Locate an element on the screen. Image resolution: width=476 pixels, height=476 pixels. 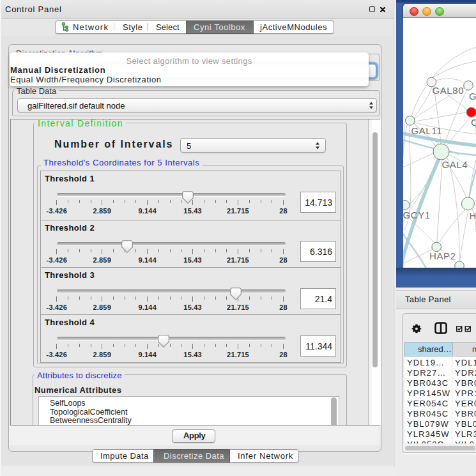
svg-text: HAP2 is located at coordinates (443, 256).